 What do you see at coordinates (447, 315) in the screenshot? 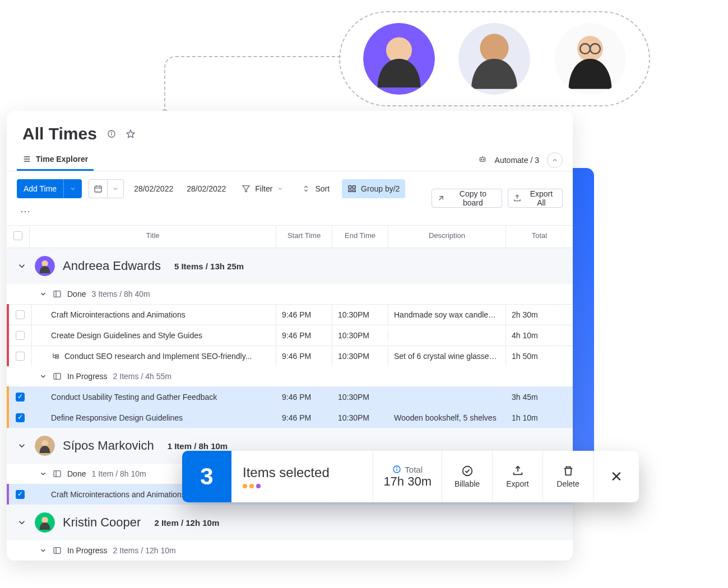
I see `row-desc: Handmade soy wax candles, set o...` at bounding box center [447, 315].